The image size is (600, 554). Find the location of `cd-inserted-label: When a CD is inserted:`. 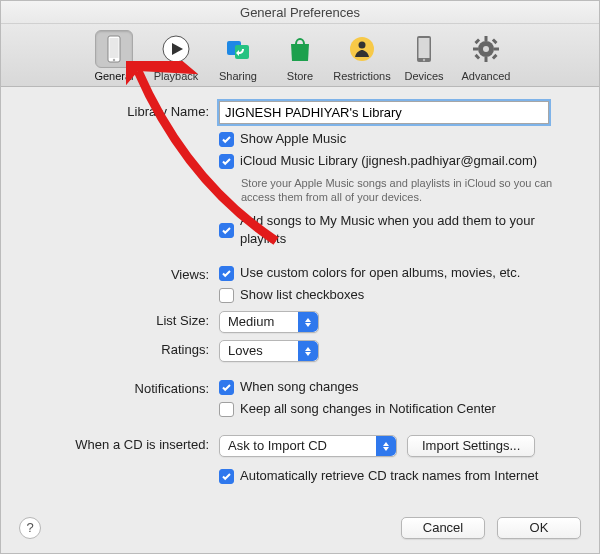

cd-inserted-label: When a CD is inserted: is located at coordinates (119, 443).